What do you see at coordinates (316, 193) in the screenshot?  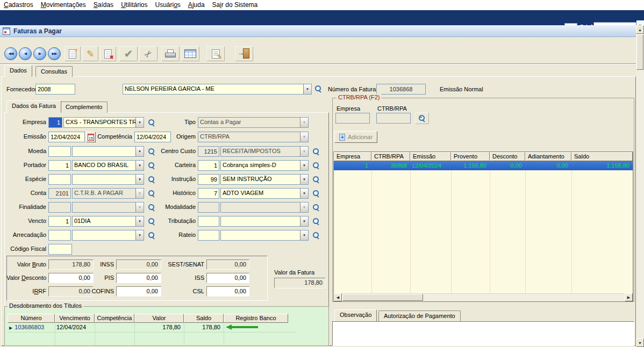 I see `historico-search-button` at bounding box center [316, 193].